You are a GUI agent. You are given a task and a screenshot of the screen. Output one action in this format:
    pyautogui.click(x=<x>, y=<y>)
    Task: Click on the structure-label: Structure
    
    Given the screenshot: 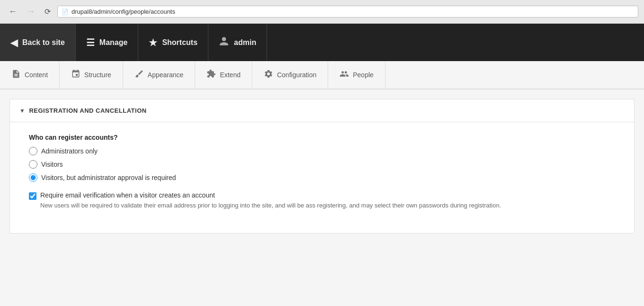 What is the action you would take?
    pyautogui.click(x=98, y=75)
    